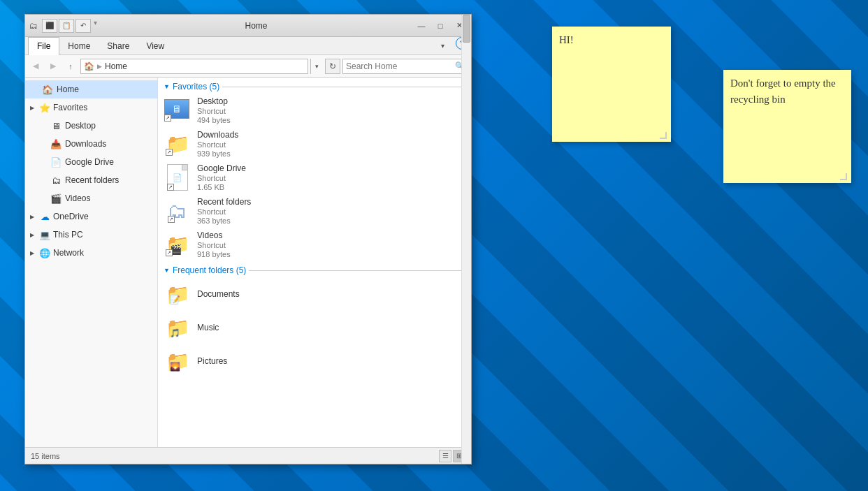 Image resolution: width=868 pixels, height=491 pixels. Describe the element at coordinates (194, 66) in the screenshot. I see `address-path: 🏠 ▶ Home` at that location.